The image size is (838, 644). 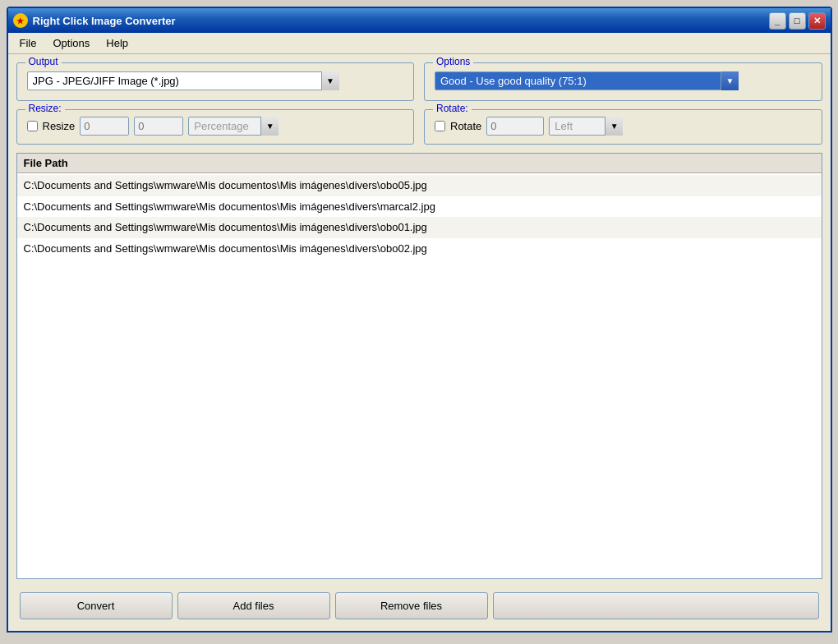 What do you see at coordinates (28, 43) in the screenshot?
I see `menu-file: File` at bounding box center [28, 43].